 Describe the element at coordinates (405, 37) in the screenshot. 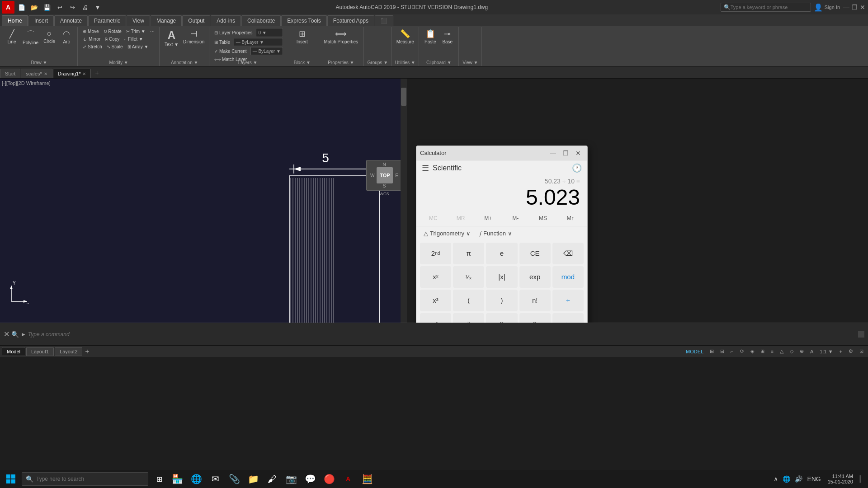

I see `measure-btn: 📏 Measure` at that location.